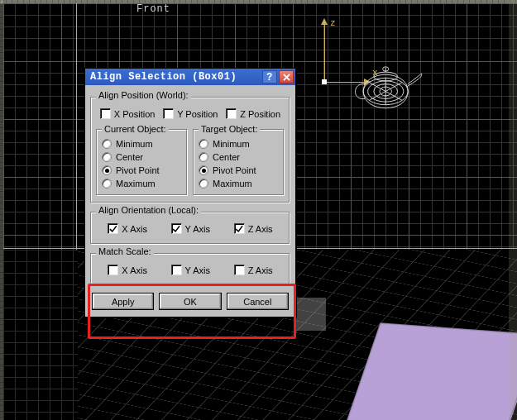 The width and height of the screenshot is (517, 420). I want to click on gizmo-arrow-z-icon, so click(324, 21).